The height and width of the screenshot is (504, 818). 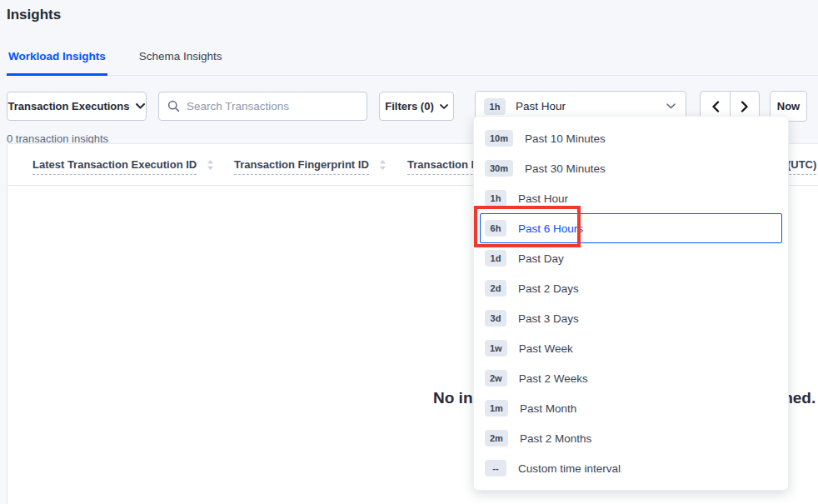 I want to click on time-interval-option-badge: 2m, so click(x=496, y=438).